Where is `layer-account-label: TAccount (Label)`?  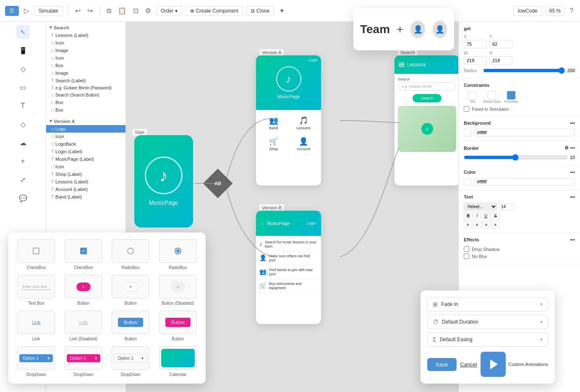
layer-account-label: TAccount (Label) is located at coordinates (86, 189).